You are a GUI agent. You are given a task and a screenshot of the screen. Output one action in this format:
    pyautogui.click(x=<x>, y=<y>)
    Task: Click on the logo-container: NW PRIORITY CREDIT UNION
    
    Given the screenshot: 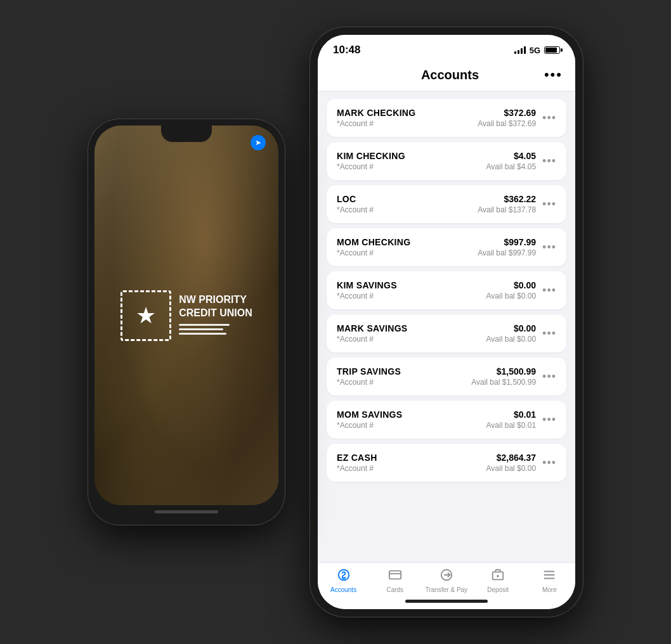 What is the action you would take?
    pyautogui.click(x=186, y=316)
    